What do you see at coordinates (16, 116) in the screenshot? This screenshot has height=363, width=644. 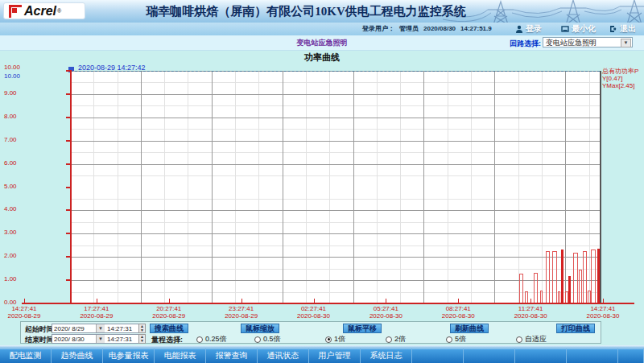 I see `y-tick-label: 8.00` at bounding box center [16, 116].